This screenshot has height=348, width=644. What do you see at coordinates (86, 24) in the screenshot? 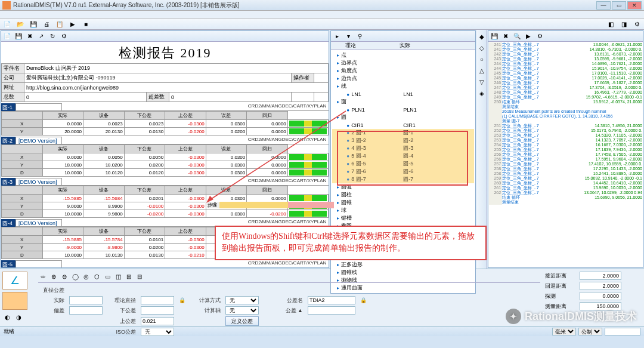
I see `tool-stop-icon: ■` at bounding box center [86, 24].